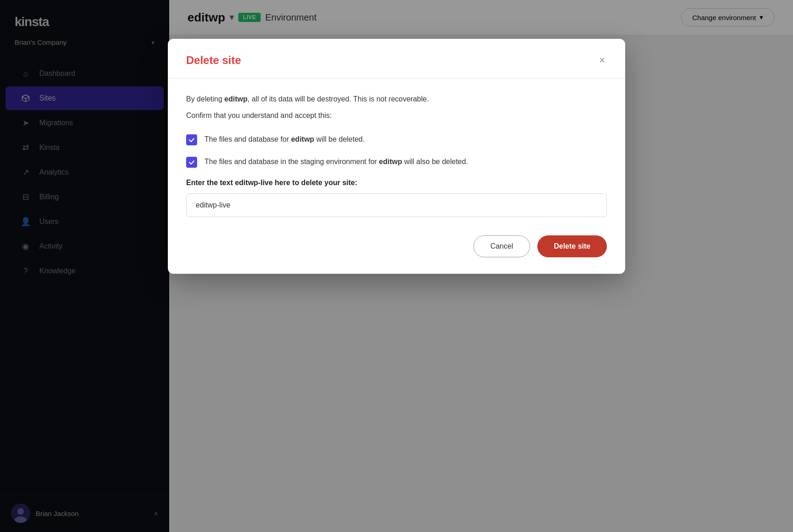 The width and height of the screenshot is (793, 532). I want to click on delete-site-button: Delete site, so click(572, 246).